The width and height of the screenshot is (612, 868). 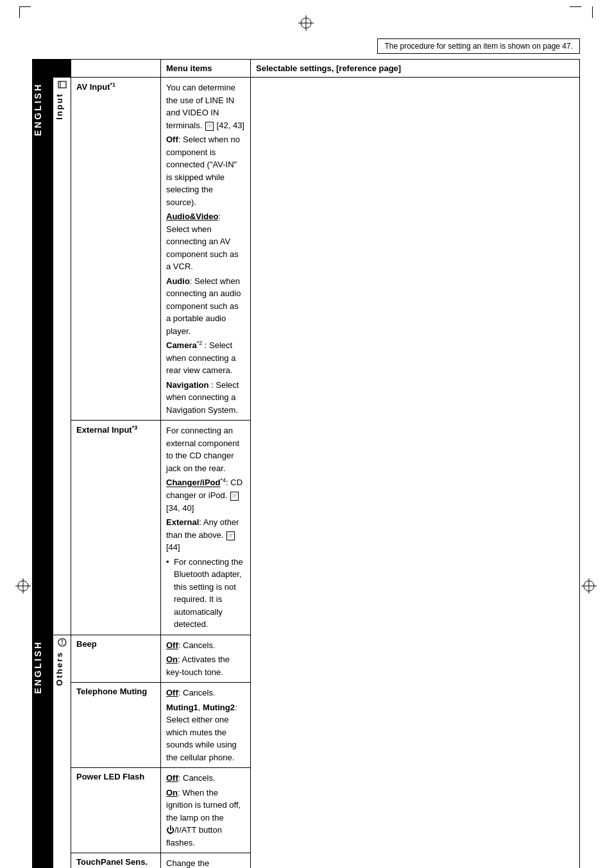 I want to click on beep-off-line: Off: Cancels., so click(x=205, y=646).